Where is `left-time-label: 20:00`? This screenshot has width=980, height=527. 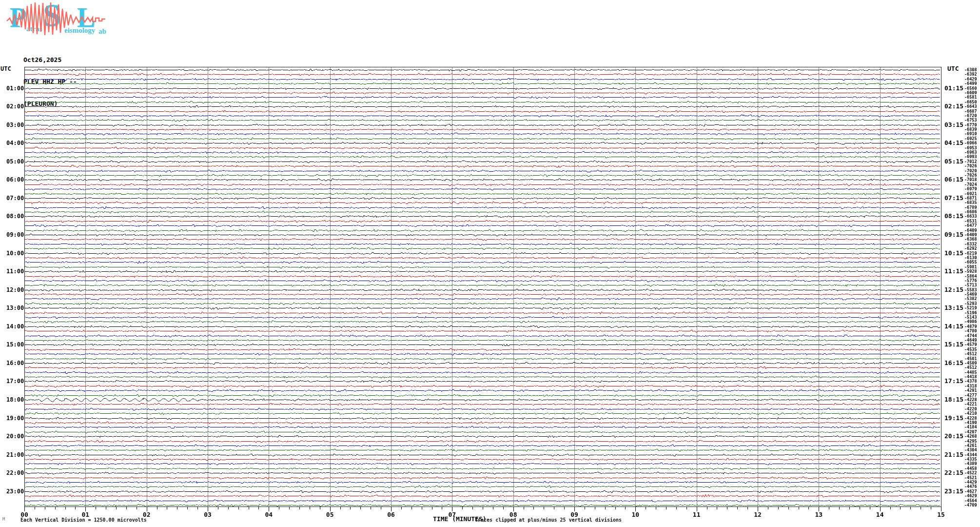 left-time-label: 20:00 is located at coordinates (15, 436).